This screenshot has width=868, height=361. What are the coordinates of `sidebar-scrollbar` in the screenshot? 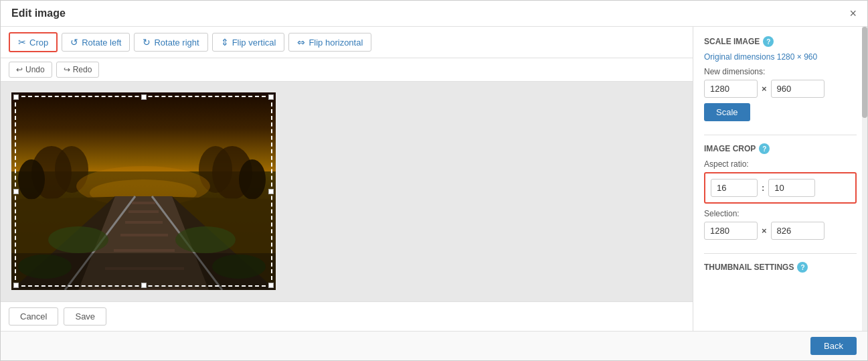 It's located at (865, 179).